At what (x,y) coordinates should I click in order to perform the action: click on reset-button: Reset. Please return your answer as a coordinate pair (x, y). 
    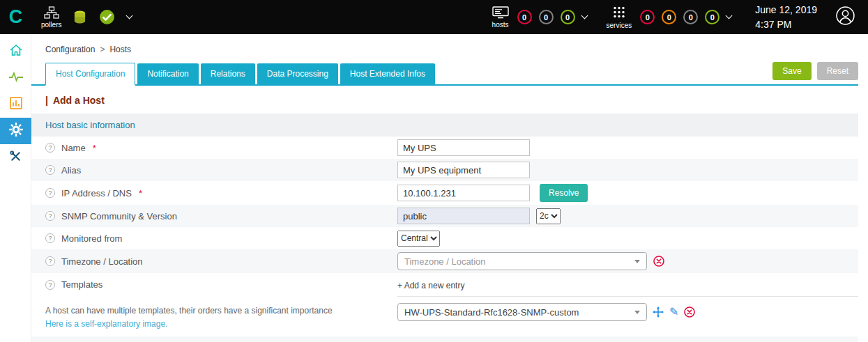
    Looking at the image, I should click on (838, 71).